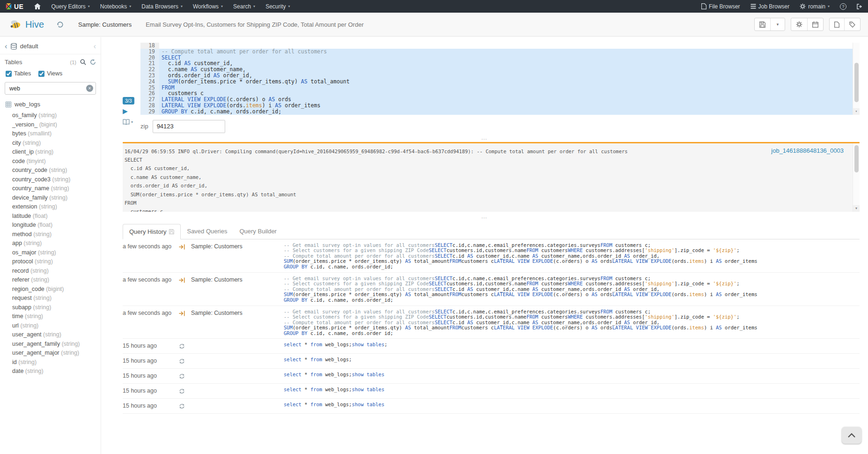 This screenshot has width=868, height=454. What do you see at coordinates (860, 7) in the screenshot?
I see `logout-button` at bounding box center [860, 7].